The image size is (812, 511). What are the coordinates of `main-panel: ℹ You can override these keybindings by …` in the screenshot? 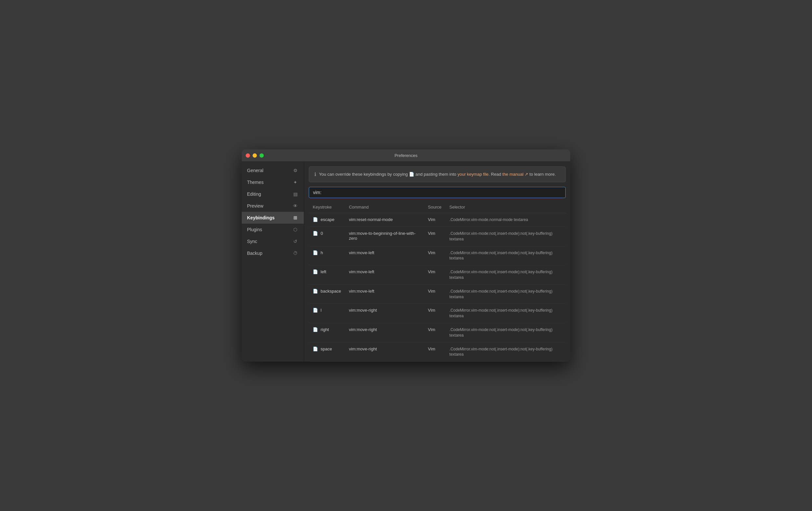 It's located at (437, 262).